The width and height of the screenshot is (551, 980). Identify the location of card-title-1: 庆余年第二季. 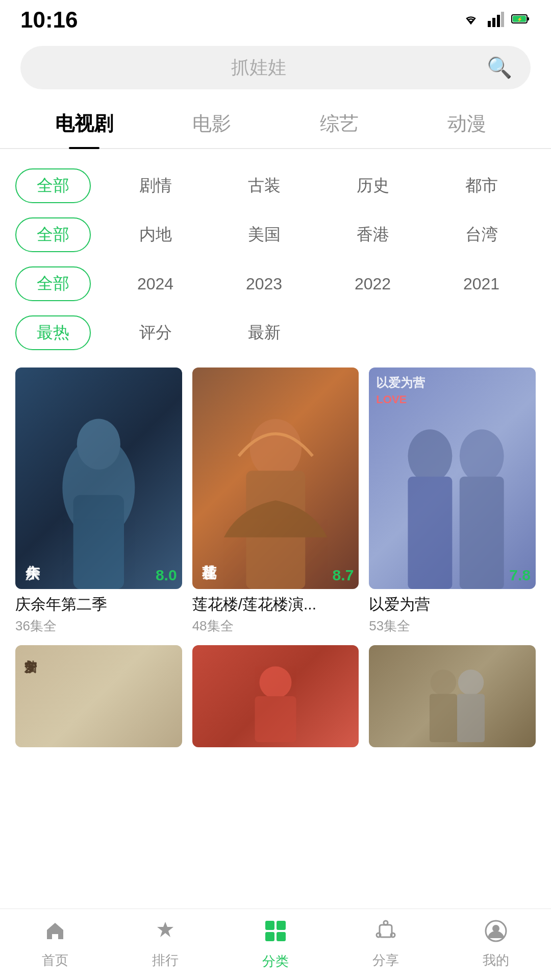
(99, 604).